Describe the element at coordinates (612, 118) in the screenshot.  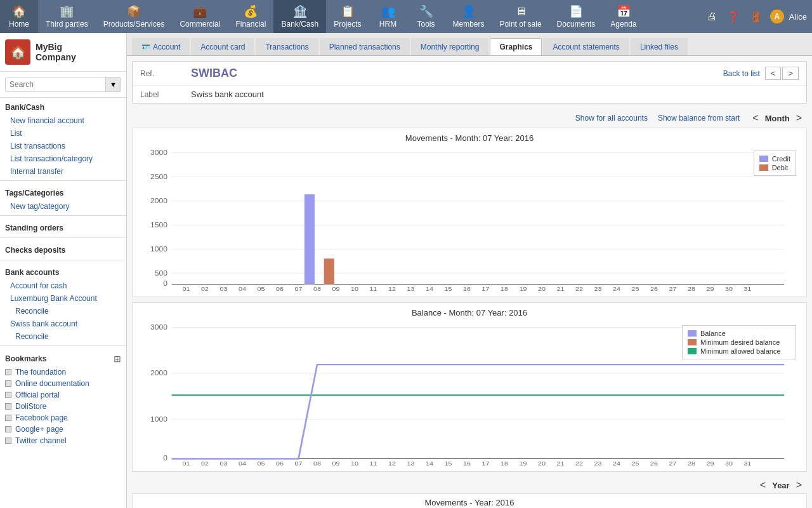
I see `show-all-accounts-link: Show for all accounts` at that location.